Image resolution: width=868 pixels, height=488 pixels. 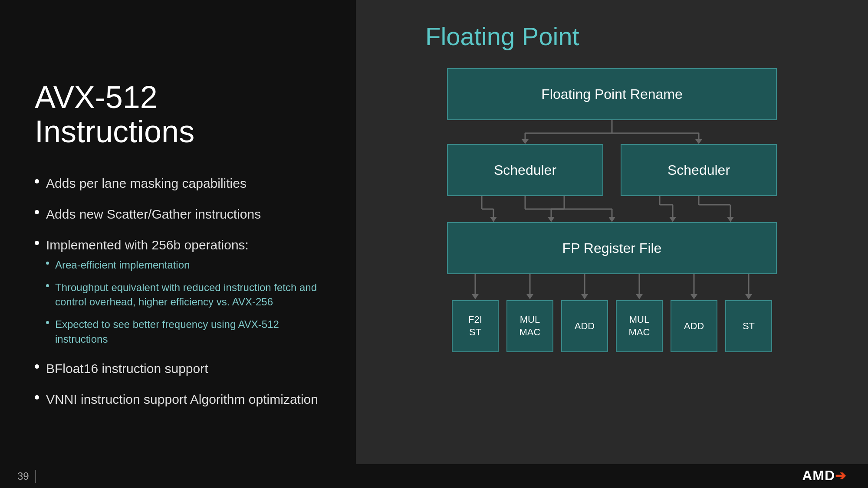 What do you see at coordinates (612, 209) in the screenshot?
I see `sched-to-fp-svg` at bounding box center [612, 209].